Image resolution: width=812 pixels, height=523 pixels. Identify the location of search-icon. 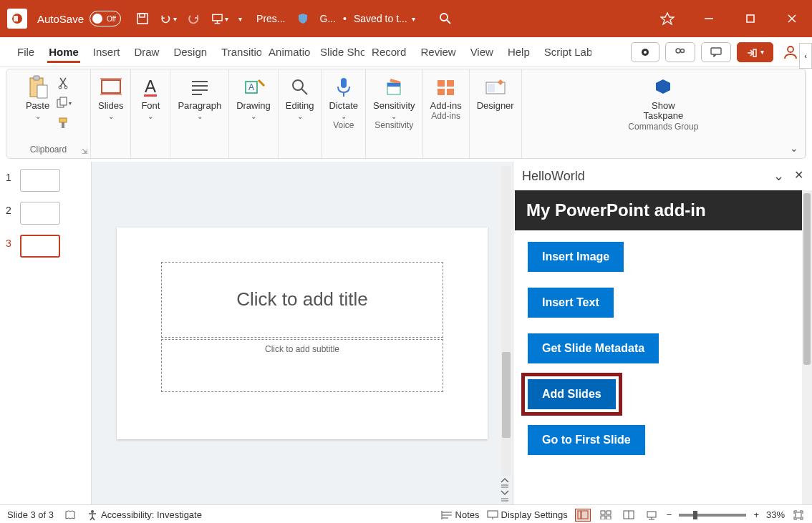
(445, 19).